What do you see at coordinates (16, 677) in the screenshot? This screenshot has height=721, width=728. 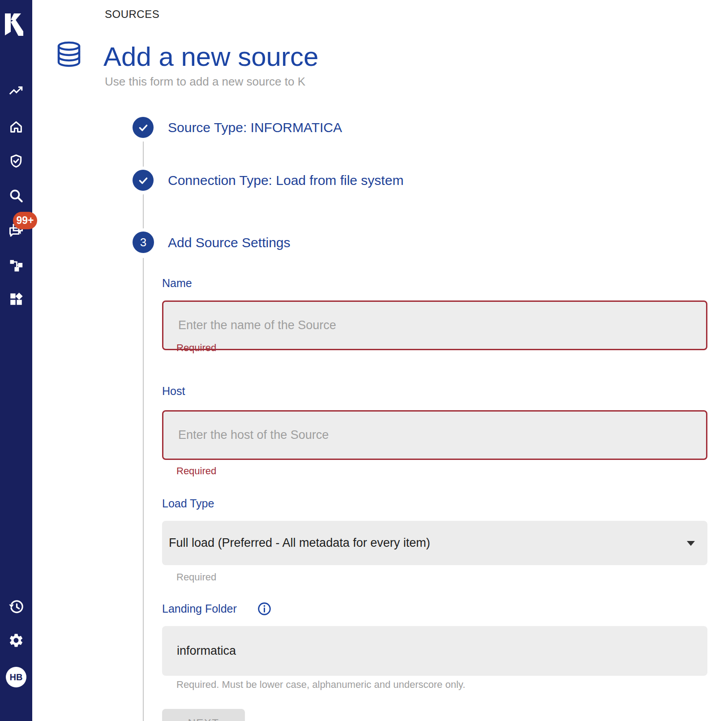 I see `user-avatar: HB` at bounding box center [16, 677].